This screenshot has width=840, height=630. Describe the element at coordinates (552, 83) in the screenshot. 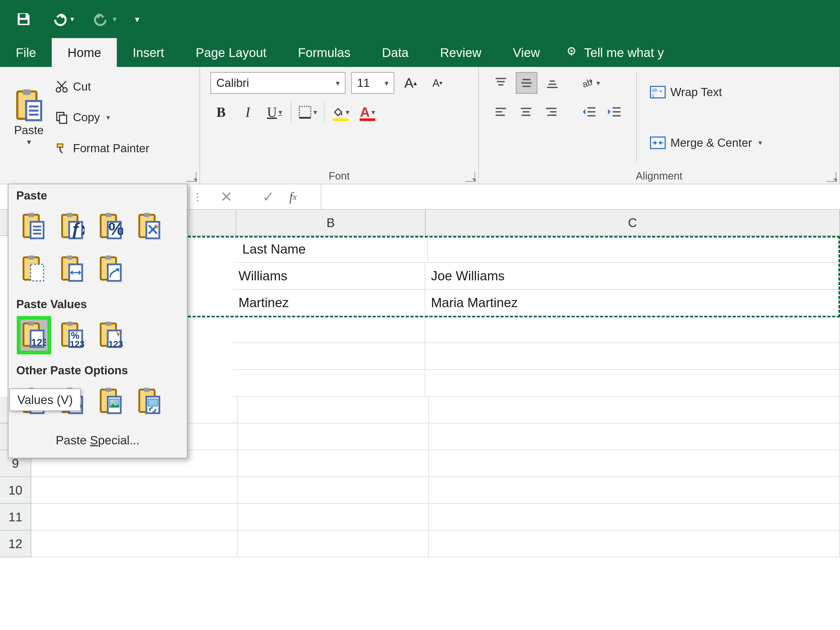

I see `align-bottom-icon` at that location.